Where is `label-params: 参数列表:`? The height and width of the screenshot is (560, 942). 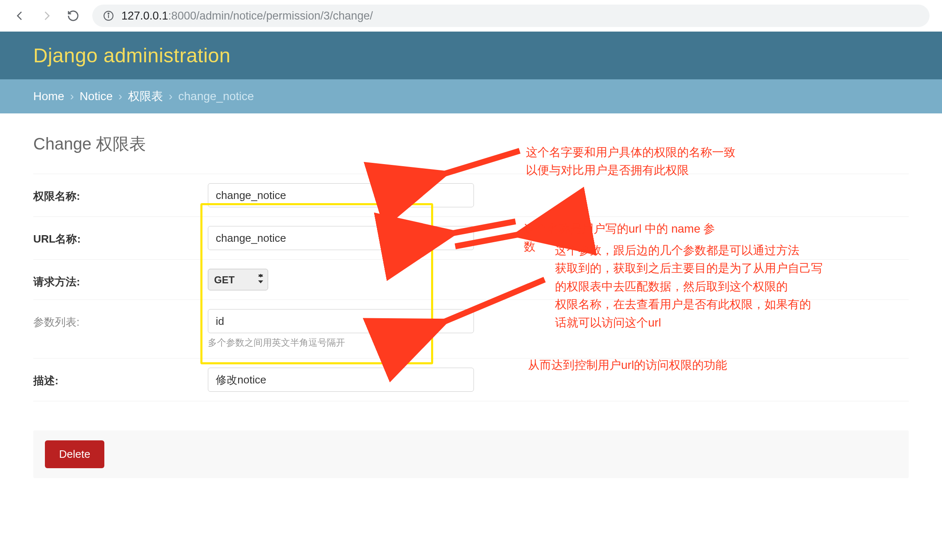 label-params: 参数列表: is located at coordinates (121, 319).